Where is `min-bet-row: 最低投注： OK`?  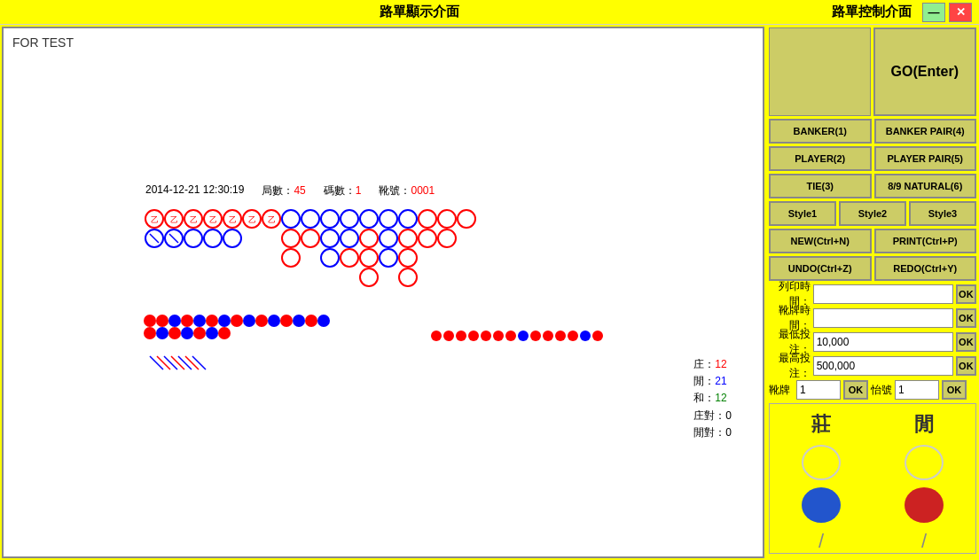
min-bet-row: 最低投注： OK is located at coordinates (873, 342).